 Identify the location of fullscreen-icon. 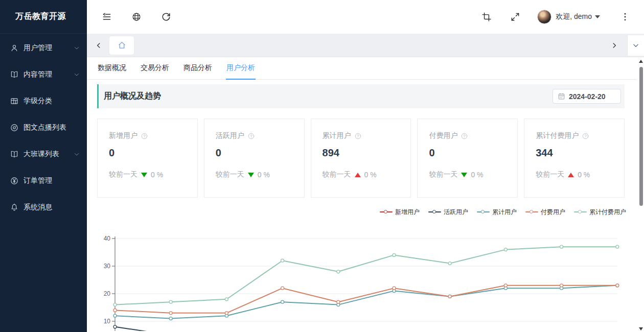
(515, 17).